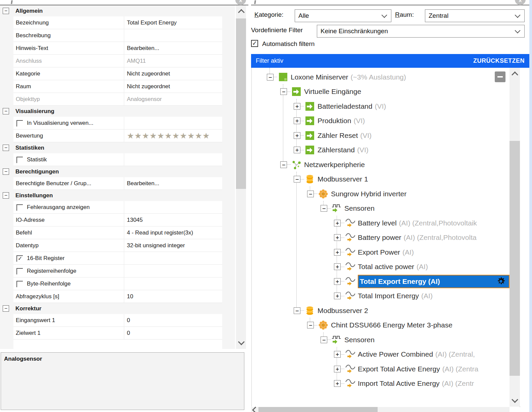  What do you see at coordinates (381, 384) in the screenshot?
I see `tree-item-import-total-active-energy: Import Total Active Energy (AI) (Zentr` at bounding box center [381, 384].